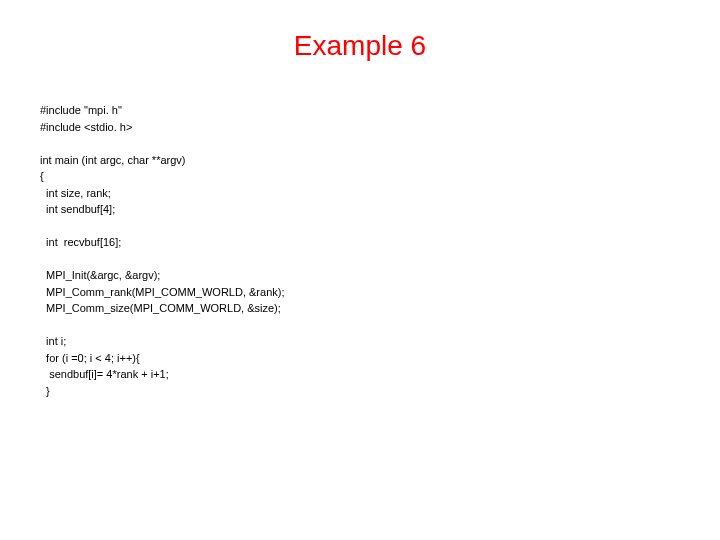 This screenshot has width=720, height=540. What do you see at coordinates (360, 46) in the screenshot?
I see `slide-title: Example 6` at bounding box center [360, 46].